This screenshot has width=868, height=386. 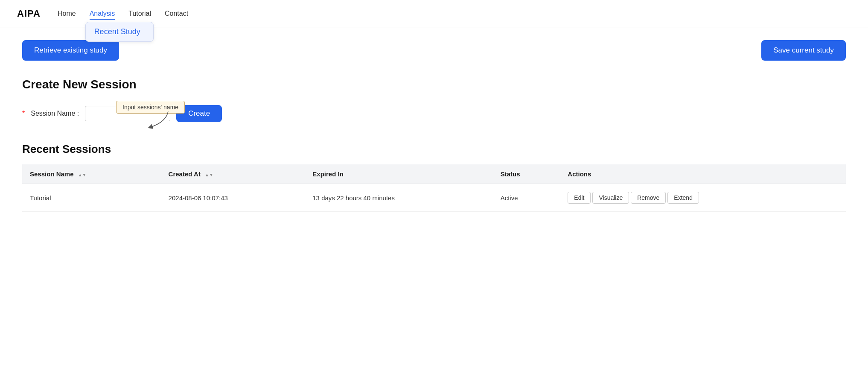 I want to click on table-header-row: Session Name ▲▼ Created At ▲▼ Expired In…, so click(x=434, y=174).